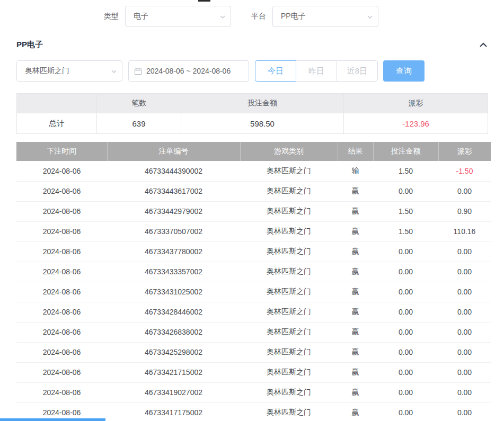  Describe the element at coordinates (57, 104) in the screenshot. I see `summary-header-blank` at that location.